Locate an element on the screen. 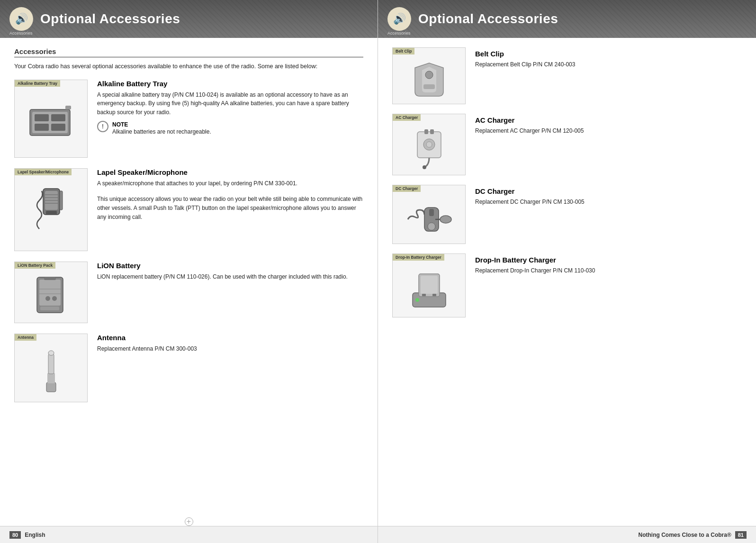  ac-charger-desc: Replacement AC Charger P/N CM 120-005 is located at coordinates (608, 131).